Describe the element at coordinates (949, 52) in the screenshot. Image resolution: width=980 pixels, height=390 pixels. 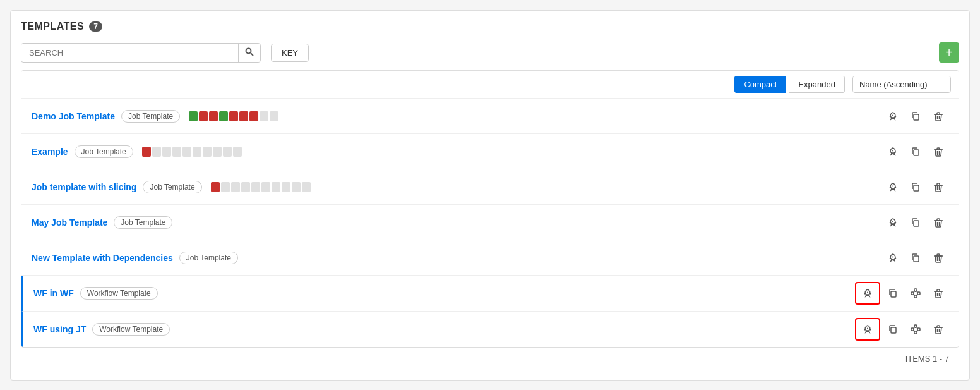
I see `add-button: +` at that location.